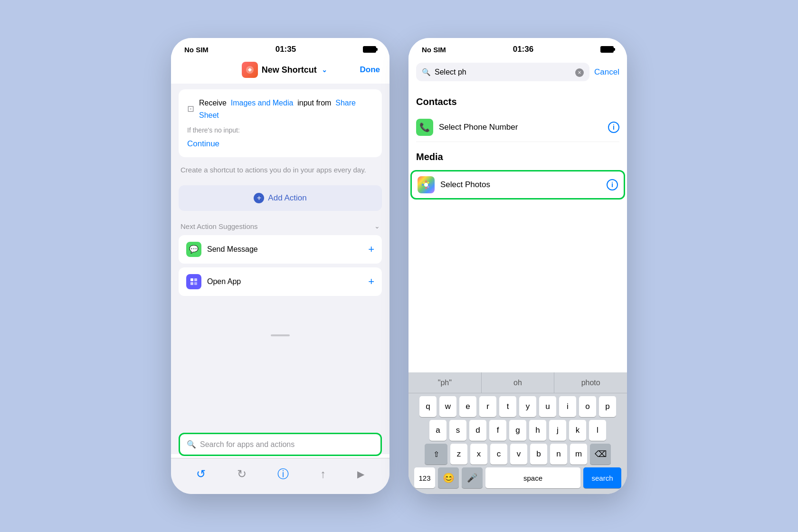 Image resolution: width=798 pixels, height=532 pixels. What do you see at coordinates (518, 143) in the screenshot?
I see `results-container: Contacts 📞 Select Phone Number i Media` at bounding box center [518, 143].